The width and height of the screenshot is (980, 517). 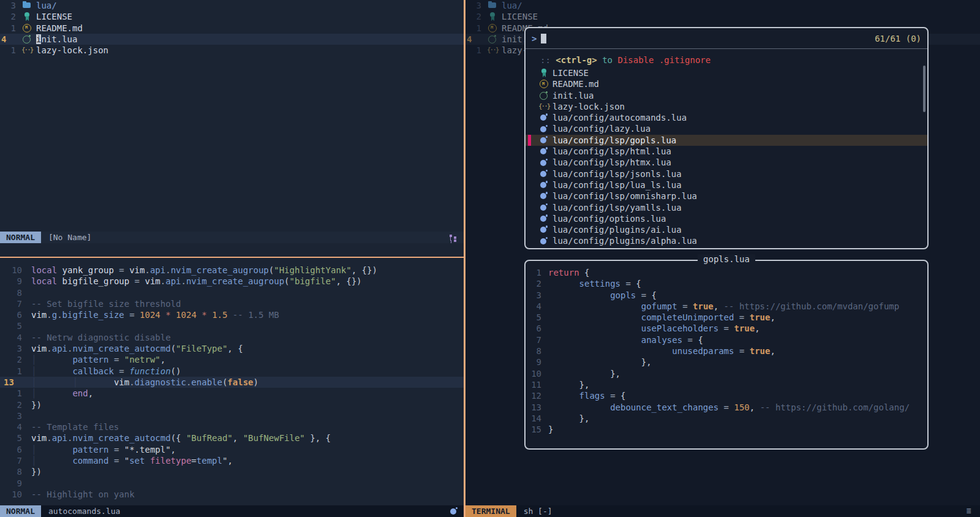 I want to click on code-line: 2│ pattern = "netrw",, so click(x=232, y=360).